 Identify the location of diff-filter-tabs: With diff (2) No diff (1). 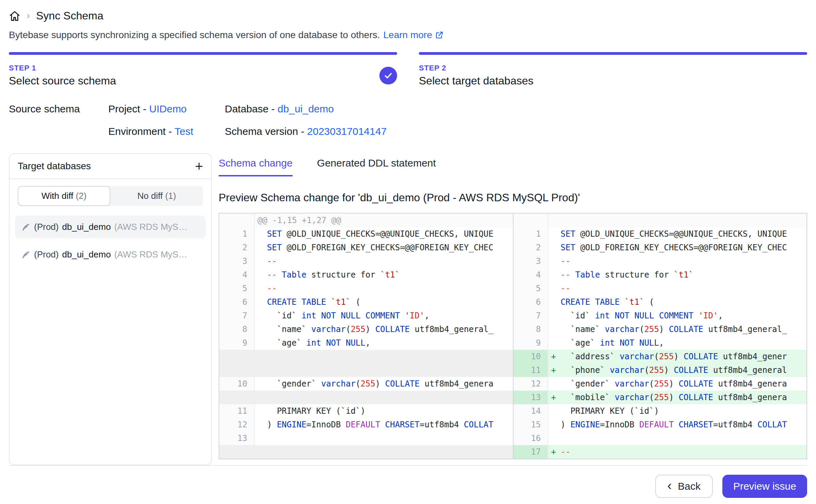
(110, 196).